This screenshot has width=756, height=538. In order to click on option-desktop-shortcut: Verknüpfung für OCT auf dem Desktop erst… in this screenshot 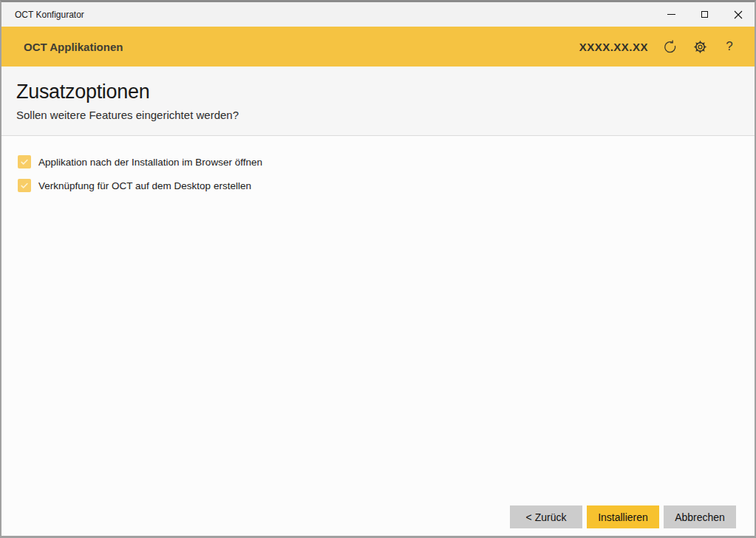, I will do `click(386, 185)`.